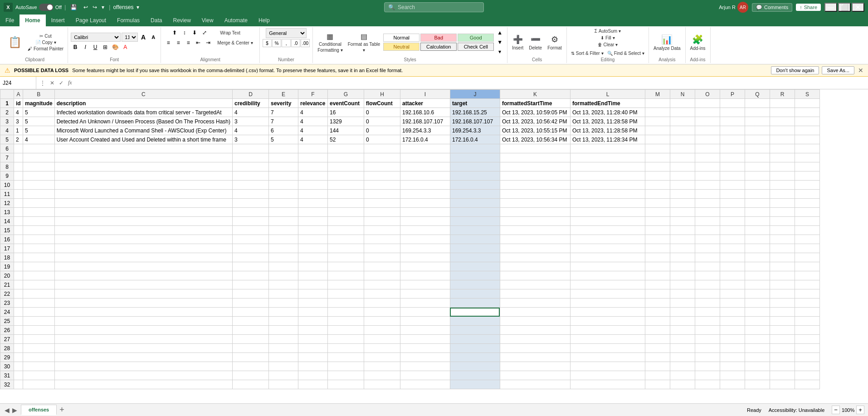 The height and width of the screenshot is (416, 868). What do you see at coordinates (707, 385) in the screenshot?
I see `cell-o32` at bounding box center [707, 385].